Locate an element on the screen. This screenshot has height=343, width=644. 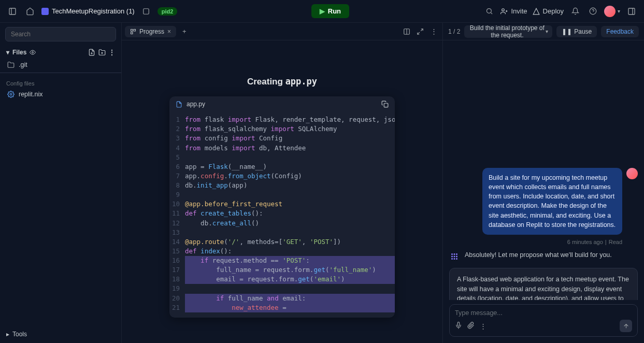
code-line: 20 if full_name and email: is located at coordinates (282, 298).